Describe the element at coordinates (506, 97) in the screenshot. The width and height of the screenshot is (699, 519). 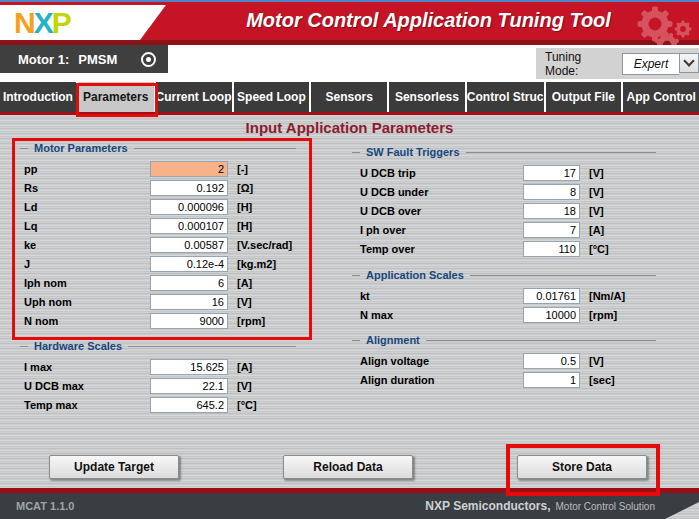
I see `tab-control-struc: Control Struc` at that location.